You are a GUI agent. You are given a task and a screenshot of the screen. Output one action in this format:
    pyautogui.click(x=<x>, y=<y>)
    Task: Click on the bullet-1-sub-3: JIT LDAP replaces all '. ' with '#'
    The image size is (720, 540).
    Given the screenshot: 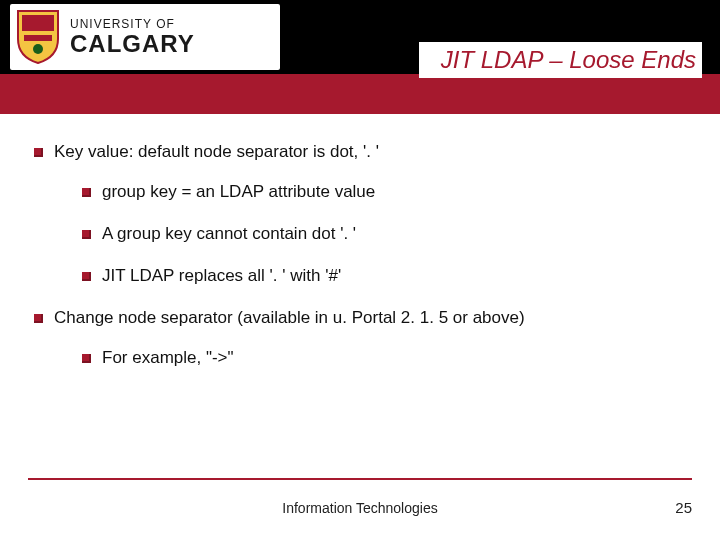 What is the action you would take?
    pyautogui.click(x=384, y=276)
    